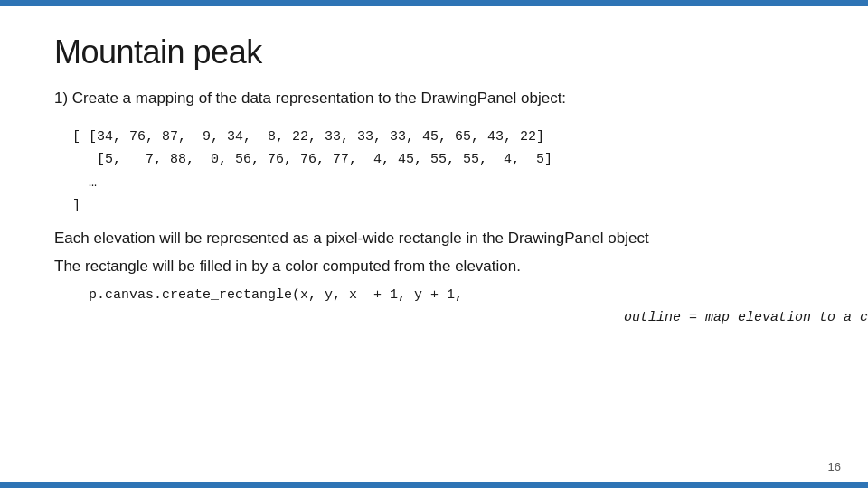  I want to click on page-number: 16, so click(835, 466).